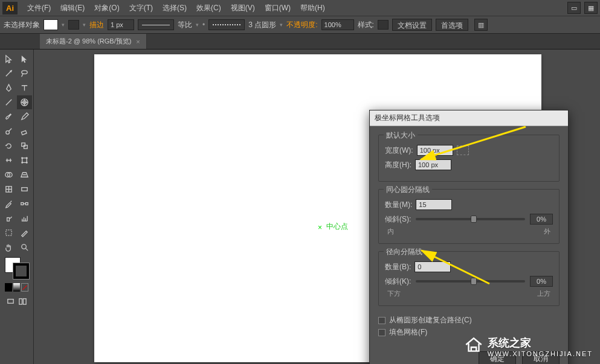  I want to click on height-label: 高度(H):, so click(398, 165).